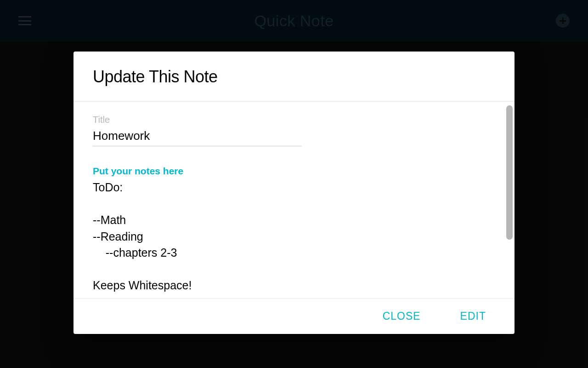 The image size is (588, 368). I want to click on title-input, so click(198, 137).